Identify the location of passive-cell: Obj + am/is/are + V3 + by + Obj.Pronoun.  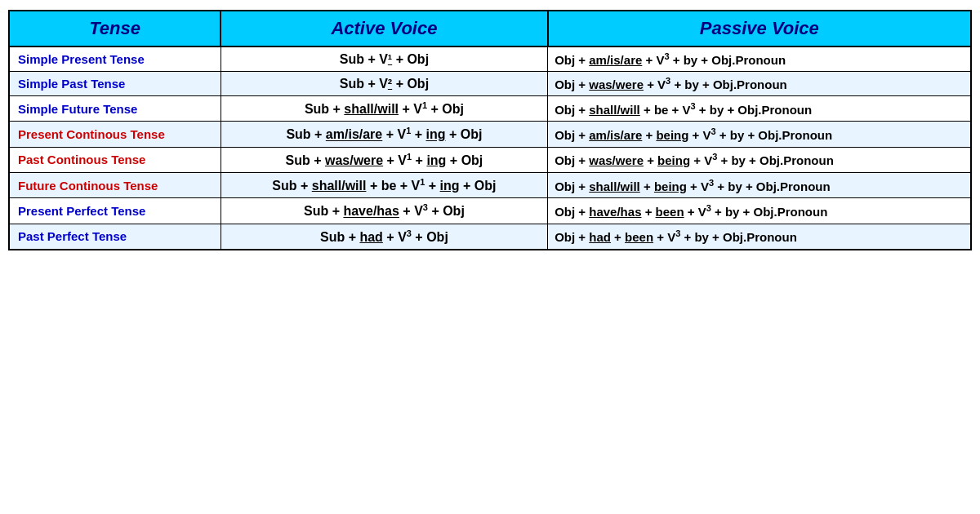
(760, 59).